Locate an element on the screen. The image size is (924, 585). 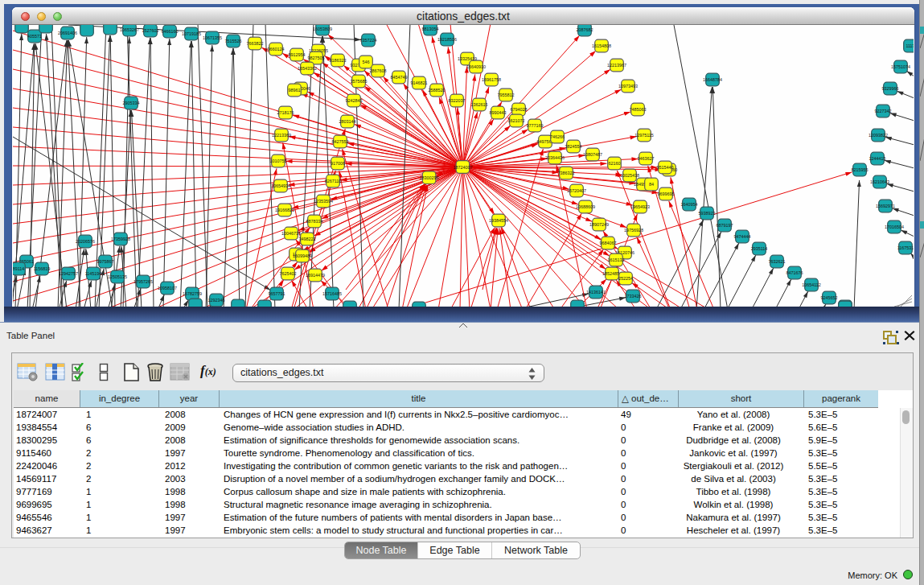
svg-text: 1621072 is located at coordinates (516, 121).